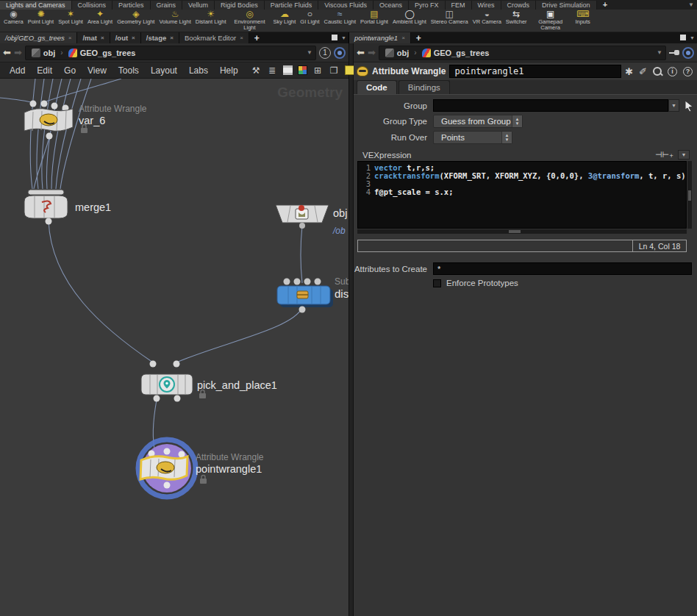  Describe the element at coordinates (249, 21) in the screenshot. I see `tool-environment-light: ◎Environment Light` at that location.